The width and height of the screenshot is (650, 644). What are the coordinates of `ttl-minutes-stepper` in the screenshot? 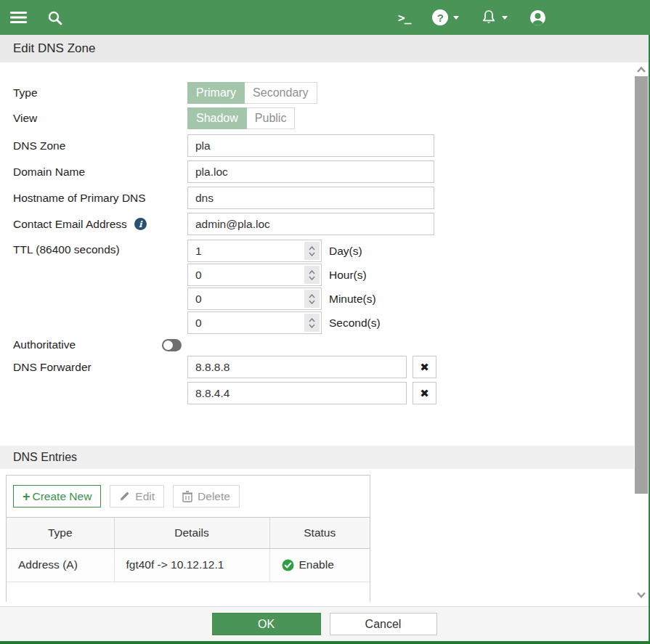 It's located at (312, 299).